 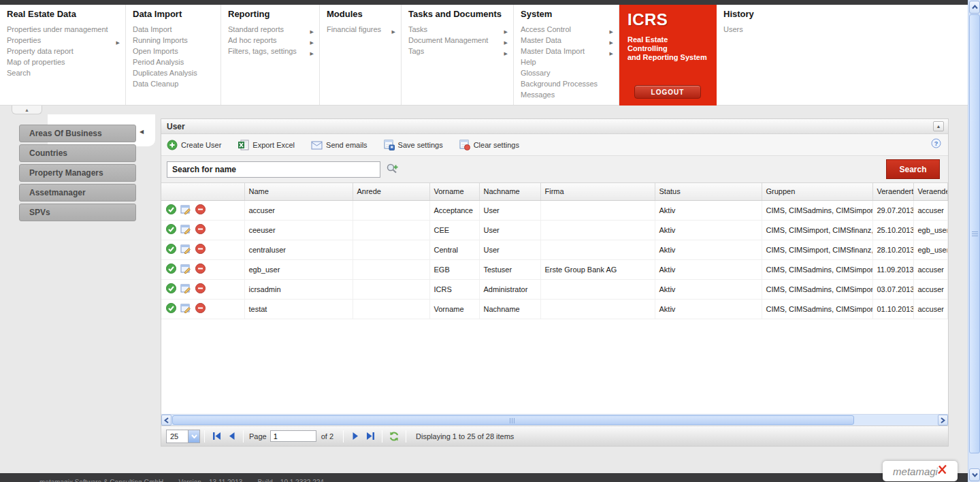 I want to click on sidebar-item-property-managers: Property Managers, so click(x=78, y=173).